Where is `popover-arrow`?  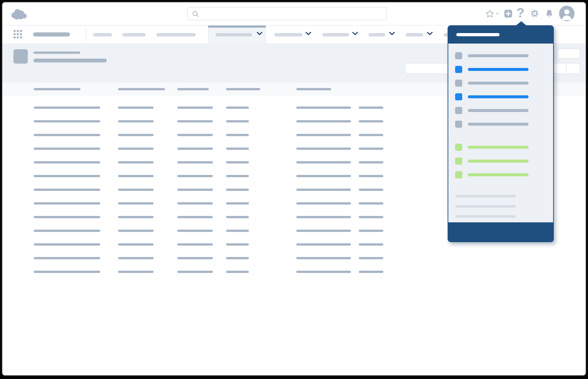
popover-arrow is located at coordinates (521, 23).